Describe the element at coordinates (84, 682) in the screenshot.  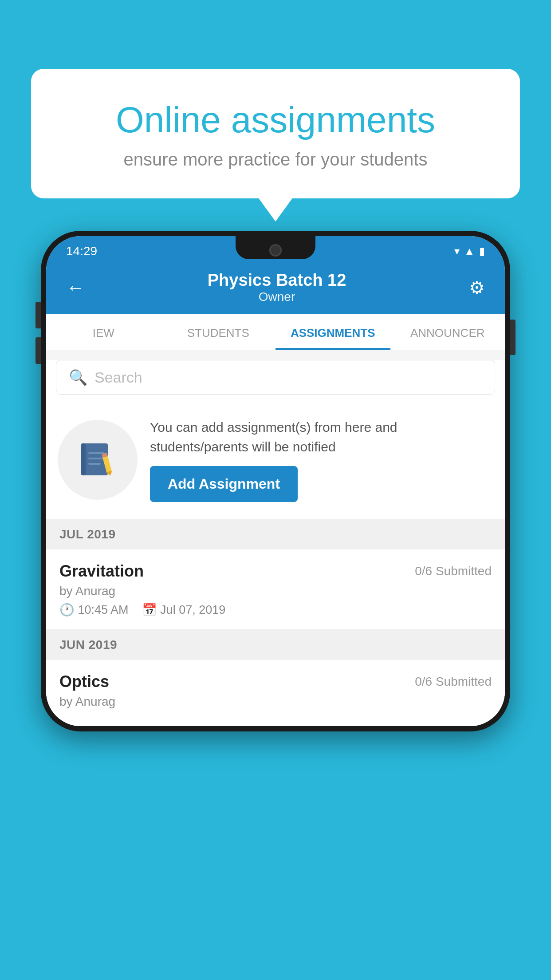
I see `assignment-name-optics: Optics` at that location.